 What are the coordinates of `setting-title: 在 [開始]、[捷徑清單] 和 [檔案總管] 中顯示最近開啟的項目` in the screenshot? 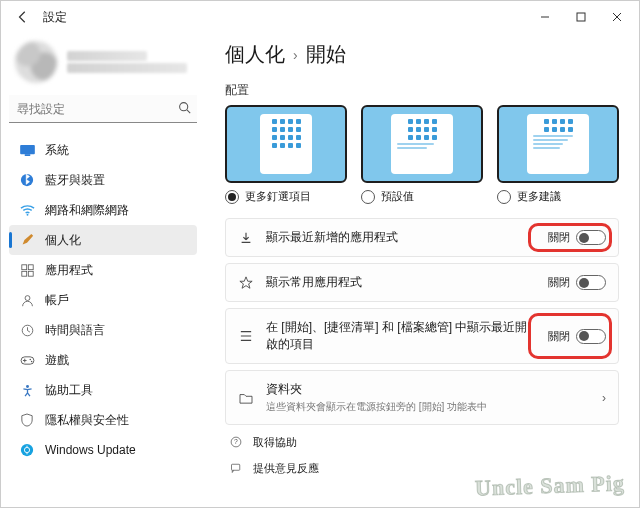 It's located at (401, 336).